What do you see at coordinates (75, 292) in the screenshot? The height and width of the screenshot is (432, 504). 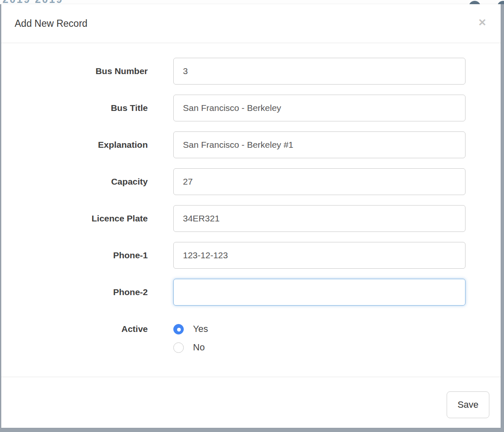 I see `phone-2-label: Phone-2` at bounding box center [75, 292].